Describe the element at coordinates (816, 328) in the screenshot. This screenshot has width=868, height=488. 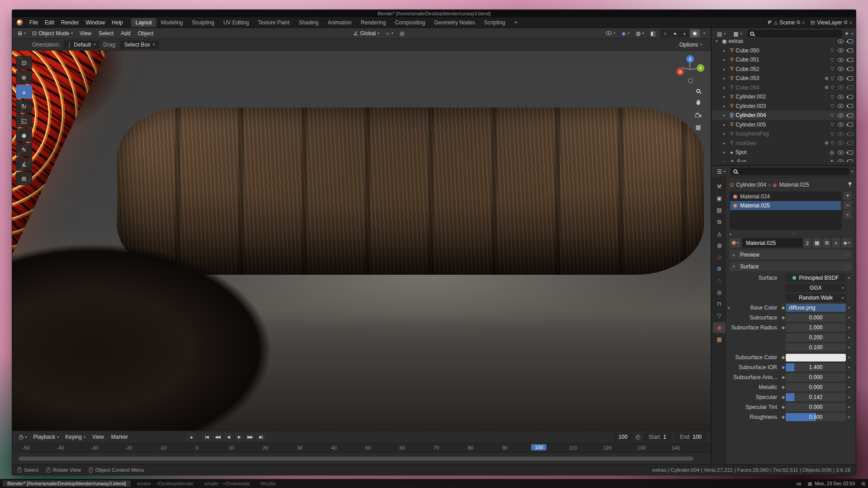
I see `radius-x-field: 1.000` at that location.